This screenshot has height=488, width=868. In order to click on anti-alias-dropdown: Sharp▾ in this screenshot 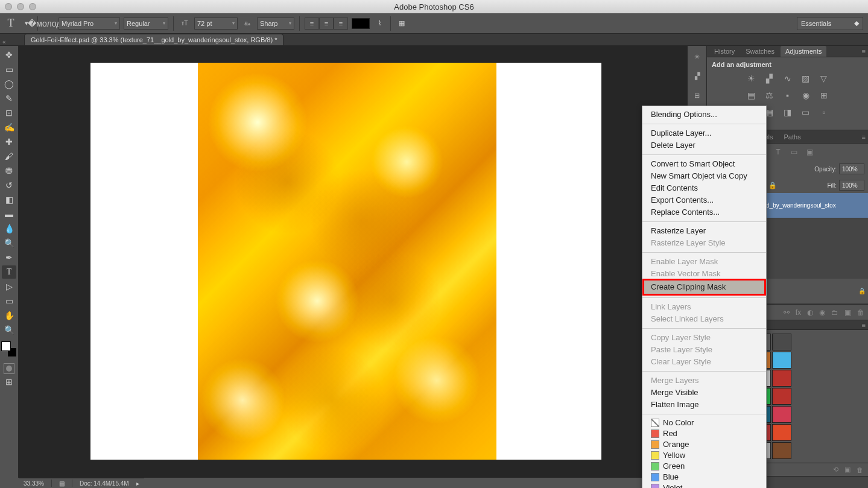, I will do `click(276, 24)`.